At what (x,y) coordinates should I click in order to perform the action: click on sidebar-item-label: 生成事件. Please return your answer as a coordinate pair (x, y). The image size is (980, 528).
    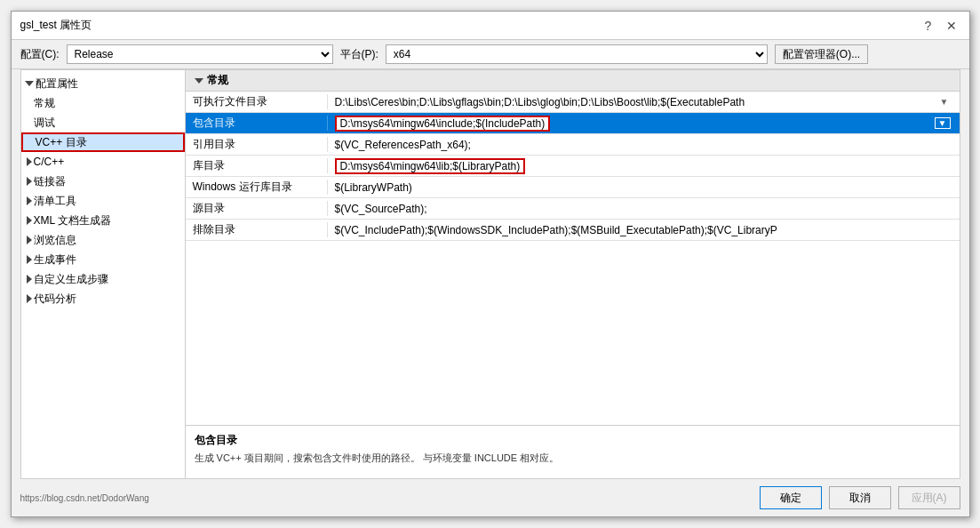
    Looking at the image, I should click on (55, 260).